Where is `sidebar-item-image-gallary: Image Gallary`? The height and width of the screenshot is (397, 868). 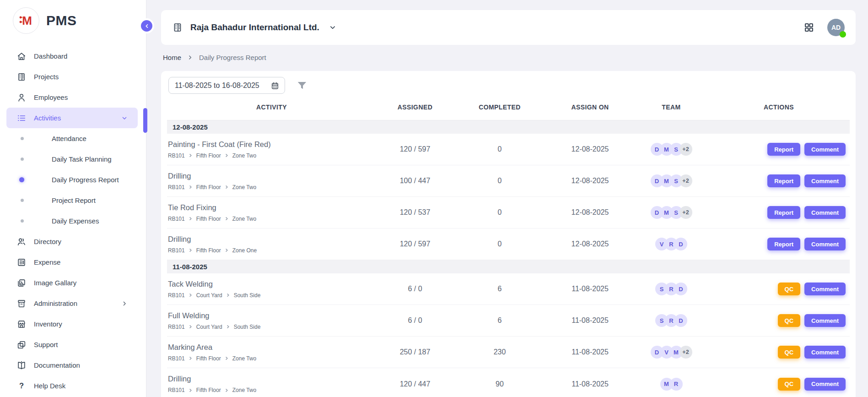
sidebar-item-image-gallary: Image Gallary is located at coordinates (73, 283).